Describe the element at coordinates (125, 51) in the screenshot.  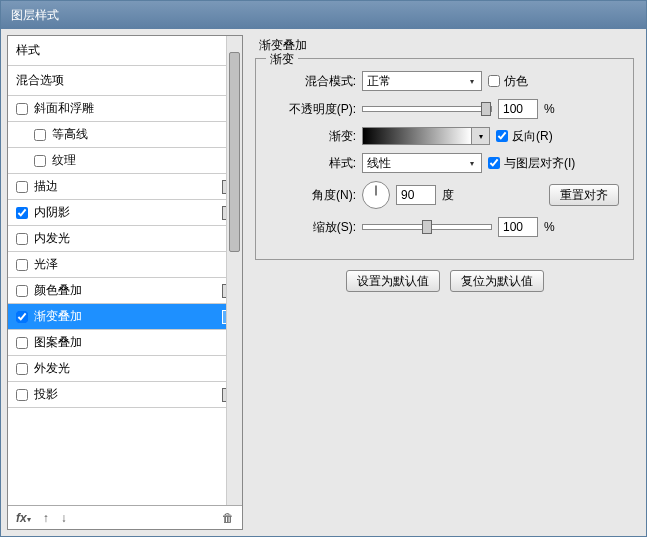
I see `styles-header: 样式` at that location.